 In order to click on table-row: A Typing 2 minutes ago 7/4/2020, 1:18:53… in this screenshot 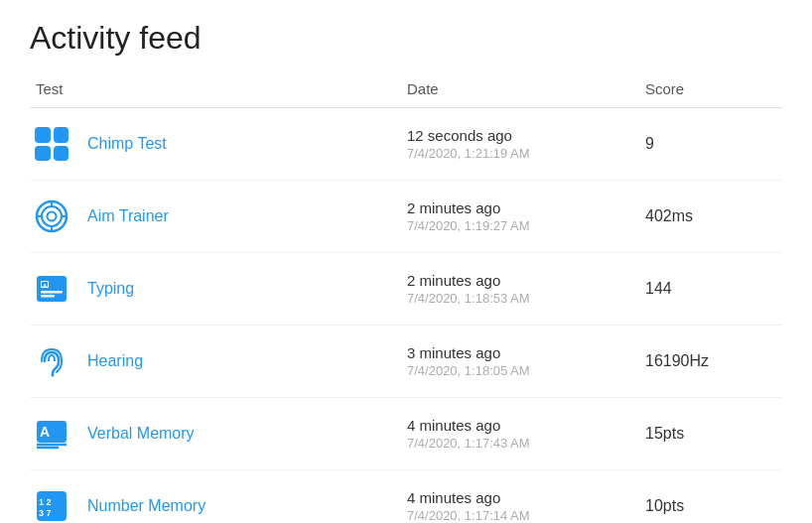, I will do `click(406, 290)`.